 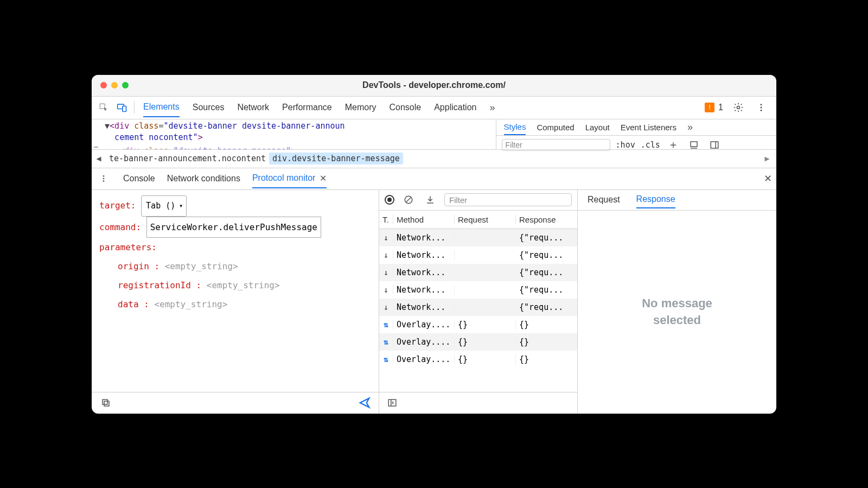 I want to click on tab-event-listeners: Event Listeners, so click(x=649, y=127).